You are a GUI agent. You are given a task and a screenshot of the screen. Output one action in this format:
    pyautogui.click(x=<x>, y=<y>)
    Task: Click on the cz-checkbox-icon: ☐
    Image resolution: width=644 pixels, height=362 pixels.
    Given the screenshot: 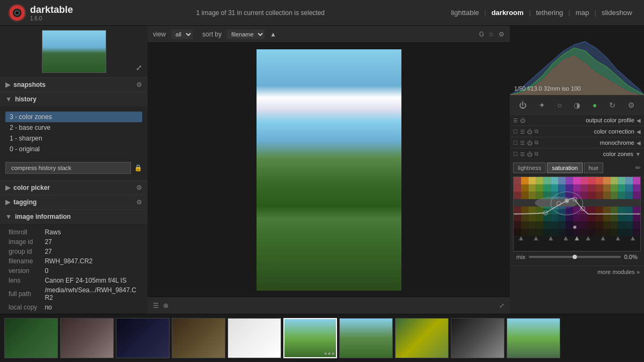 What is the action you would take?
    pyautogui.click(x=515, y=154)
    